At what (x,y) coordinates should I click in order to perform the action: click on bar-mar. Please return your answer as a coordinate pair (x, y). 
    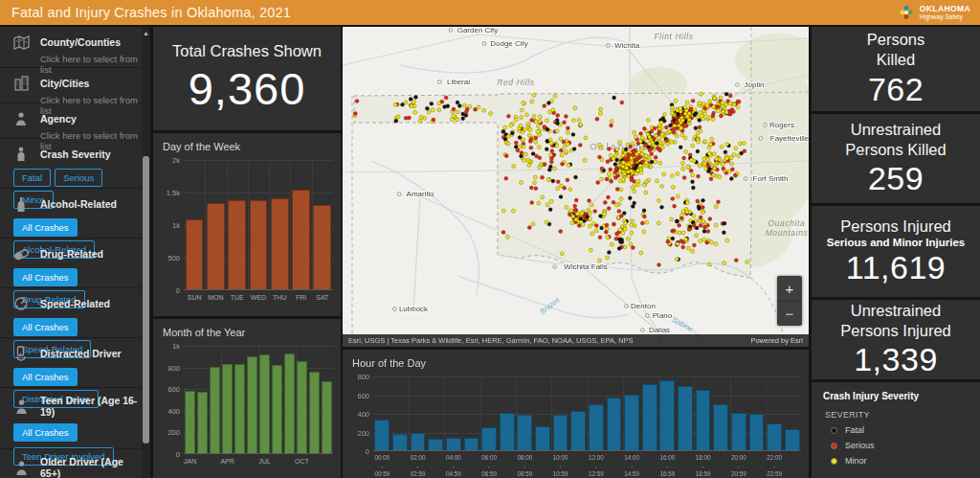
    Looking at the image, I should click on (214, 410).